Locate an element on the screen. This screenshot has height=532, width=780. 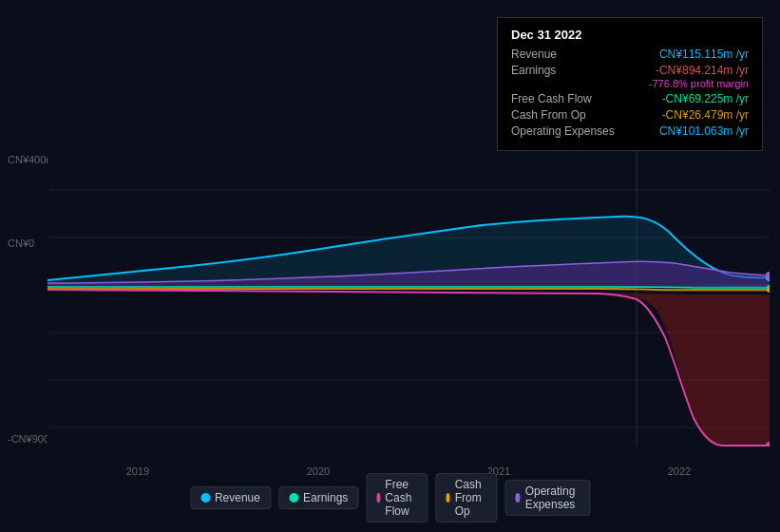
tooltip-row-revenue: Revenue CN¥115.115m /yr is located at coordinates (630, 54).